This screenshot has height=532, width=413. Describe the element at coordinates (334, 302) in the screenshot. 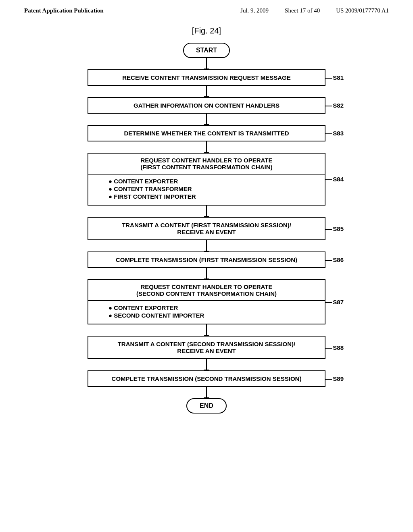

I see `step-s87-label: S87` at that location.